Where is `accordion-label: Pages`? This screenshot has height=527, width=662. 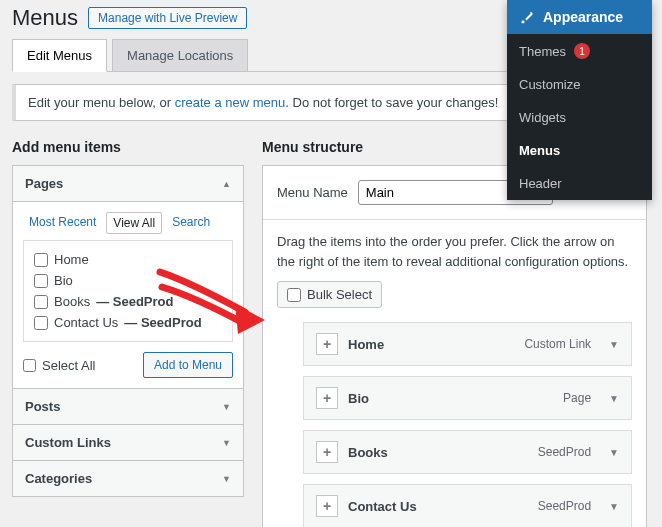
accordion-label: Pages is located at coordinates (44, 184).